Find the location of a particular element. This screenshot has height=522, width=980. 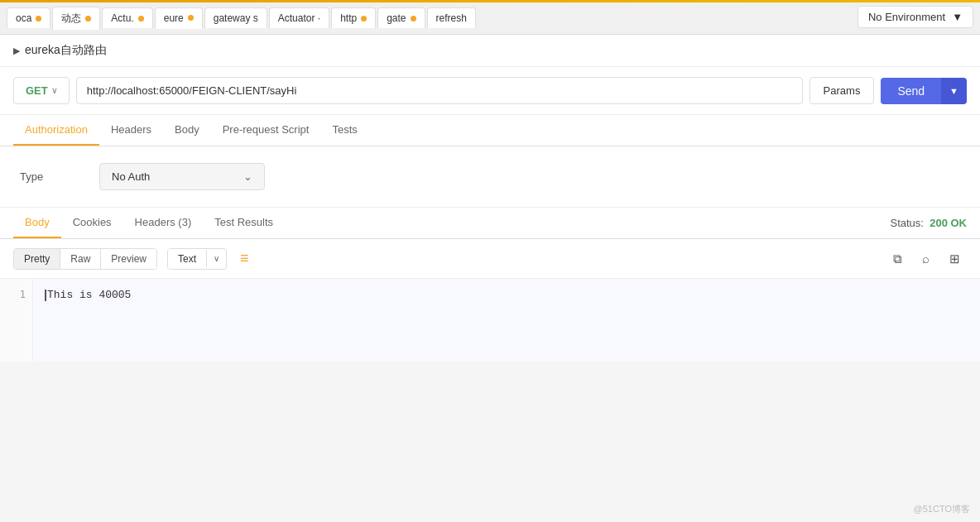

wrap-icon-button: ≡ is located at coordinates (245, 258).